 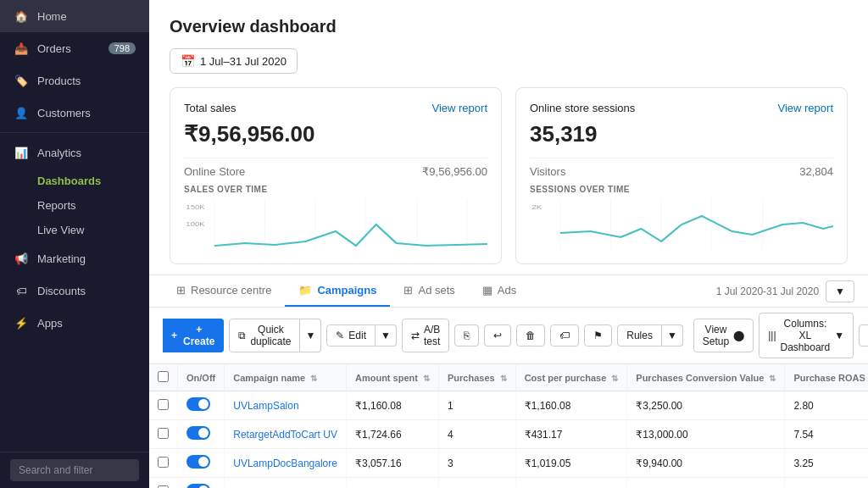 I want to click on orders-icon: 📥, so click(x=21, y=48).